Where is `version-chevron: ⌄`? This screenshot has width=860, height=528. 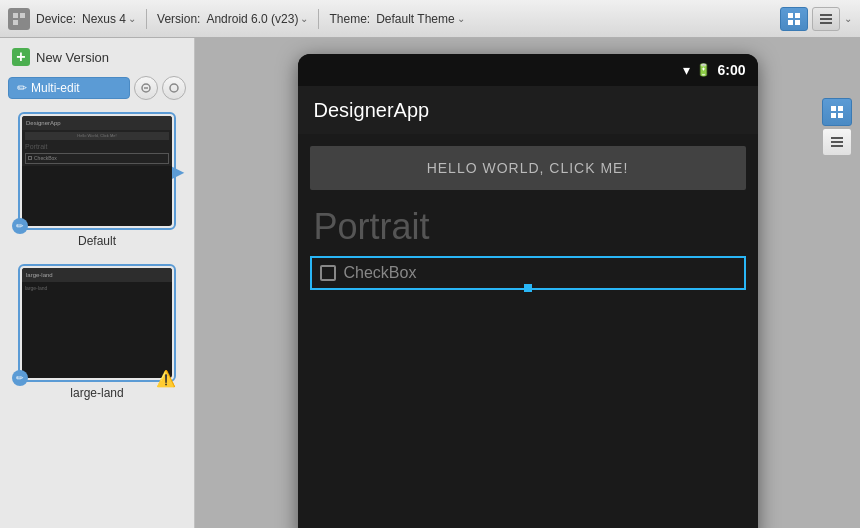
version-chevron: ⌄ is located at coordinates (304, 18).